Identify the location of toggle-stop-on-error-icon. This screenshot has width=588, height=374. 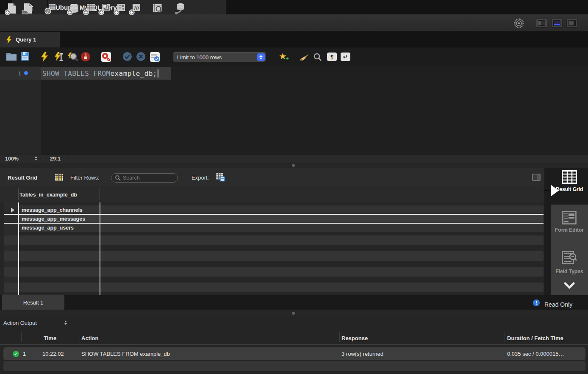
(106, 57).